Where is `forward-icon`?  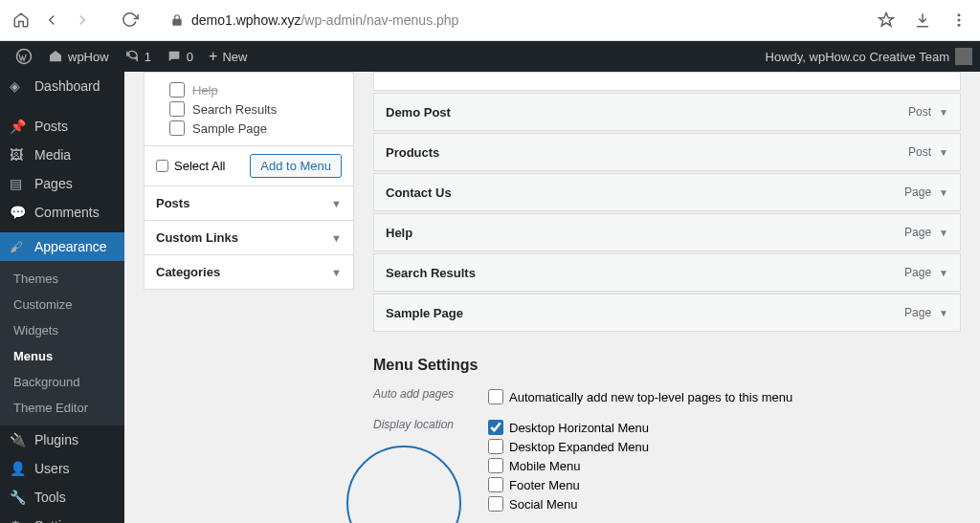 forward-icon is located at coordinates (82, 20).